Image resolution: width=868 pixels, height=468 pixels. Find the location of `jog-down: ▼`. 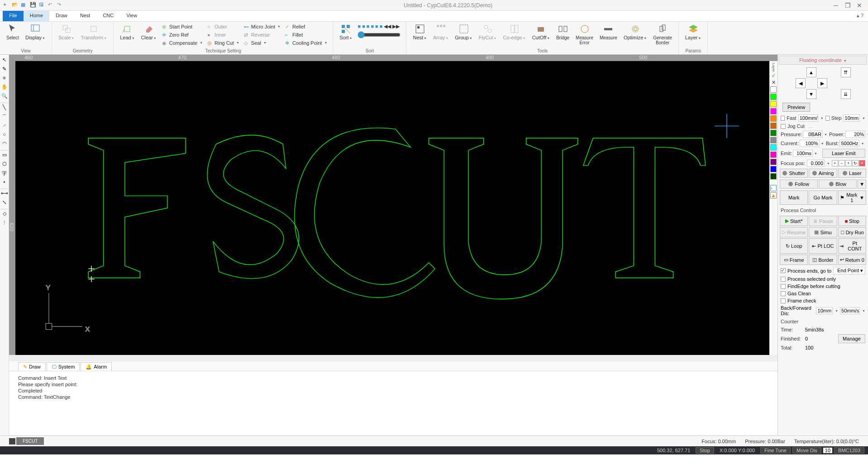

jog-down: ▼ is located at coordinates (811, 94).